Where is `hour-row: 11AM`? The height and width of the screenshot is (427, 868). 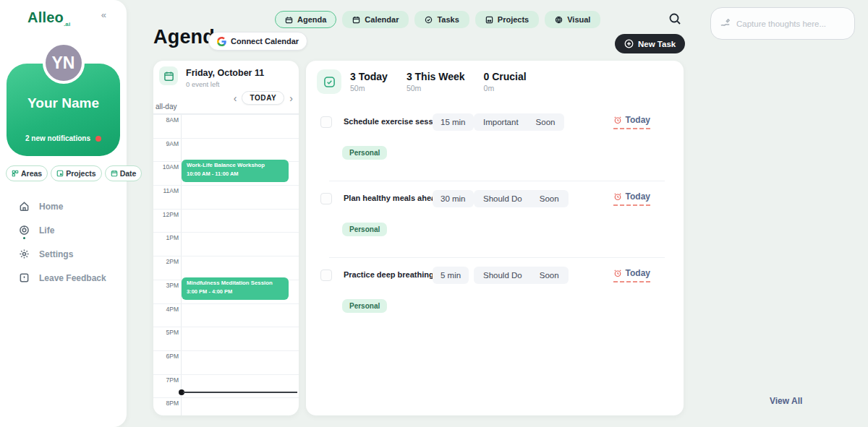 hour-row: 11AM is located at coordinates (226, 197).